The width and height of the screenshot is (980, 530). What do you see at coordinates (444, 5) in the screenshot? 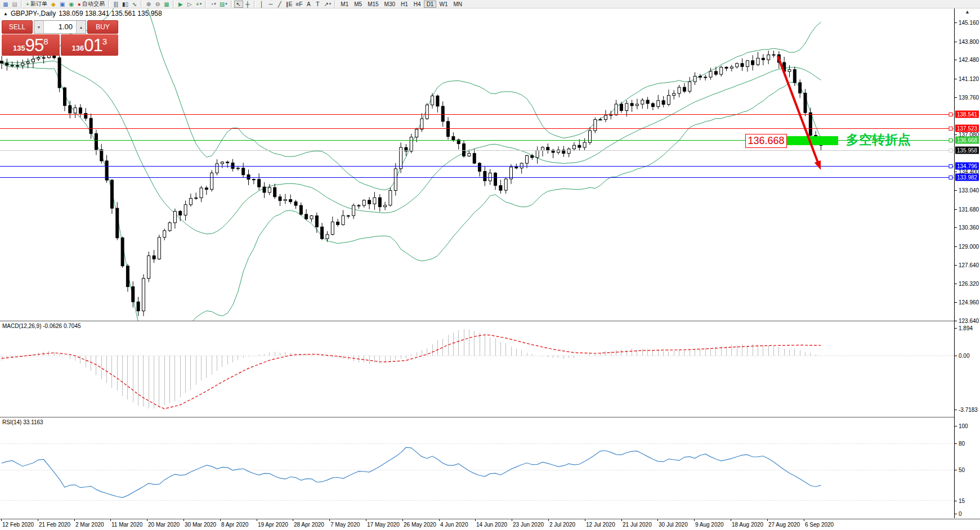
I see `timeframe-w1-button: W1` at bounding box center [444, 5].